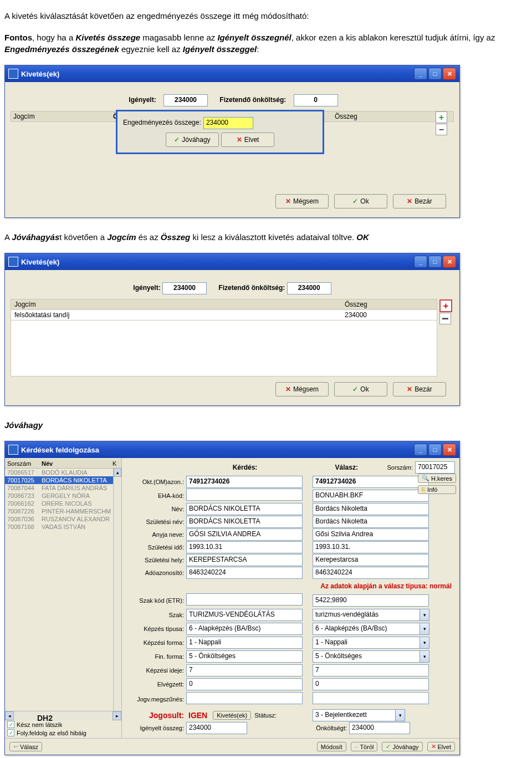  What do you see at coordinates (63, 733) in the screenshot?
I see `chk-foly: ✓Foly.feldolg az első hibáig` at bounding box center [63, 733].